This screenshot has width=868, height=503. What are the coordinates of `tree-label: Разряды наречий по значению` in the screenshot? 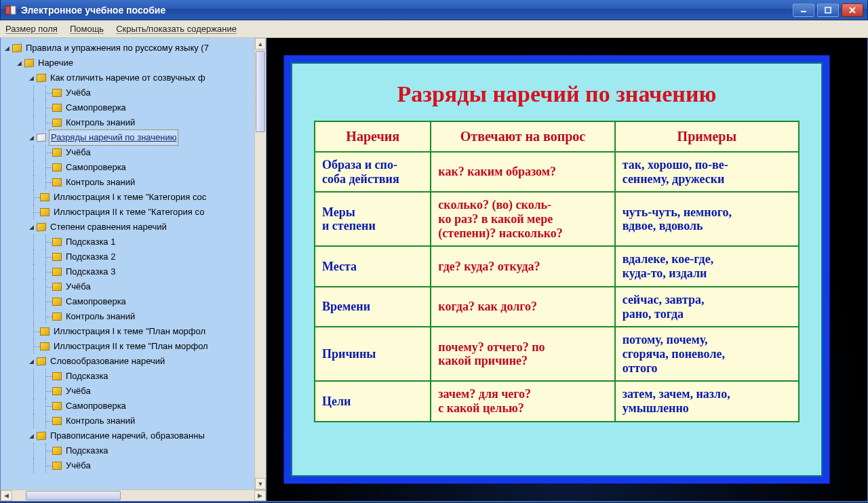 It's located at (114, 138).